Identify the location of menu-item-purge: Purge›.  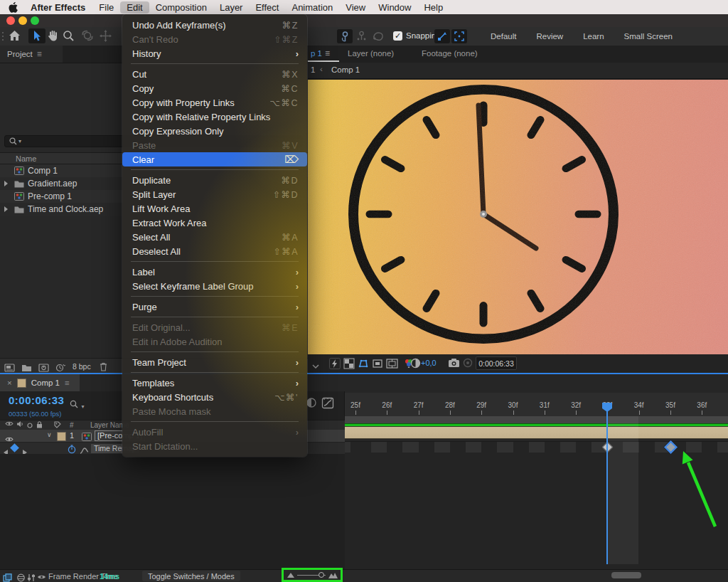
(215, 307).